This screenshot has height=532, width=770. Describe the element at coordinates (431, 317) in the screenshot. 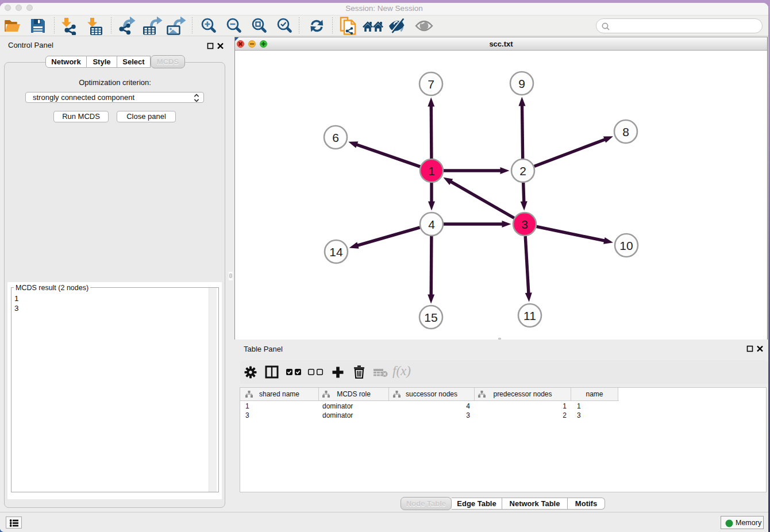

I see `svg-text: 15` at that location.